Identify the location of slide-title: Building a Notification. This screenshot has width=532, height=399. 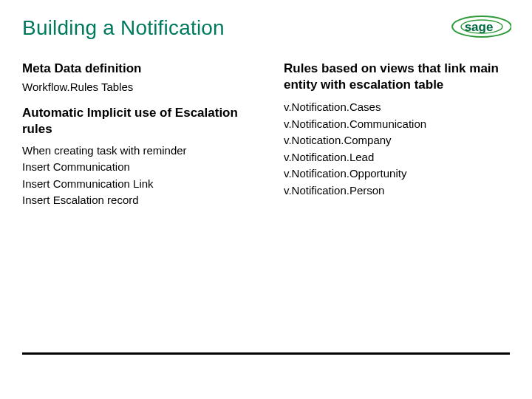
(266, 28).